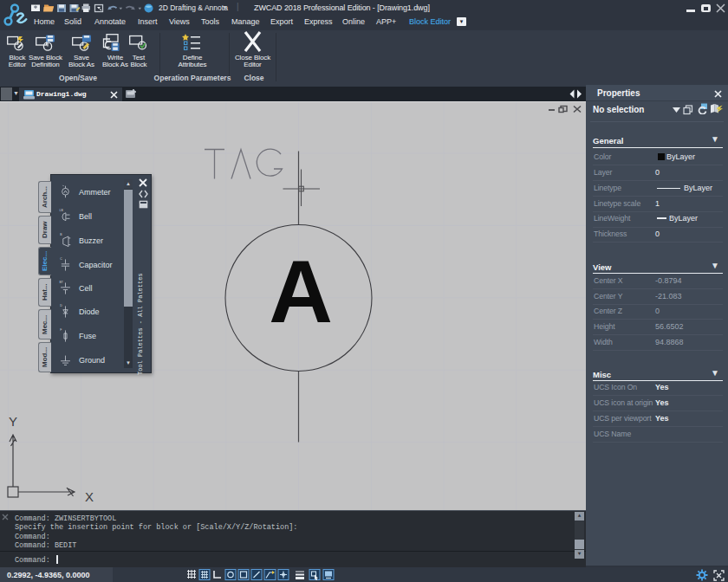 The width and height of the screenshot is (728, 582). What do you see at coordinates (61, 259) in the screenshot?
I see `svg-text: C` at bounding box center [61, 259].